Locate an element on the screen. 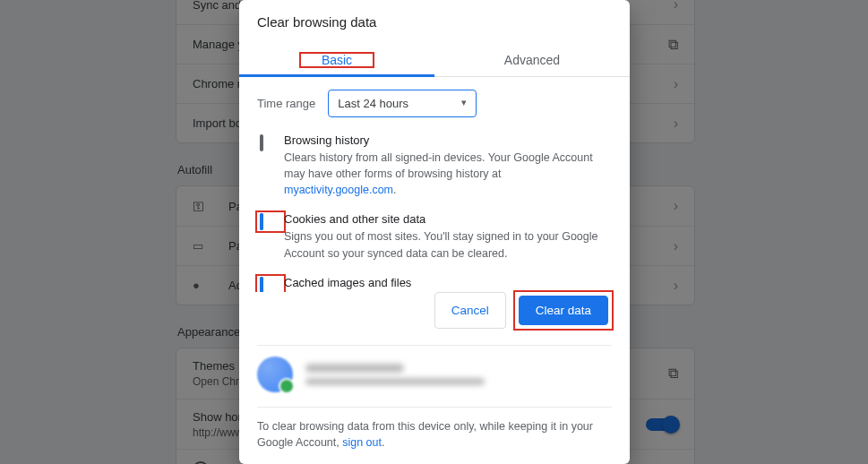  time-range-label: Time range is located at coordinates (287, 104).